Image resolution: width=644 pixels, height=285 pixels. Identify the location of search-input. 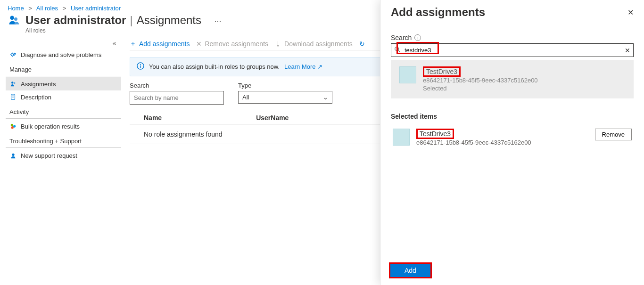
(177, 98).